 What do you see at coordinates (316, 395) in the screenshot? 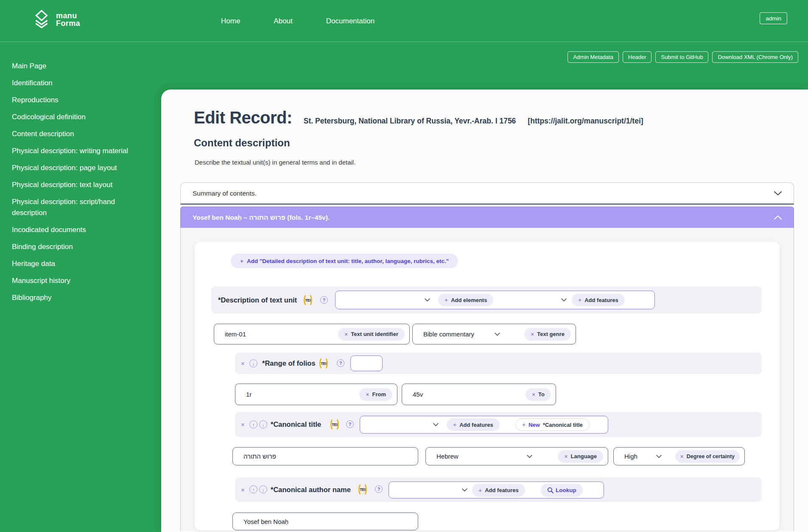
I see `folio-from-box: × From` at bounding box center [316, 395].